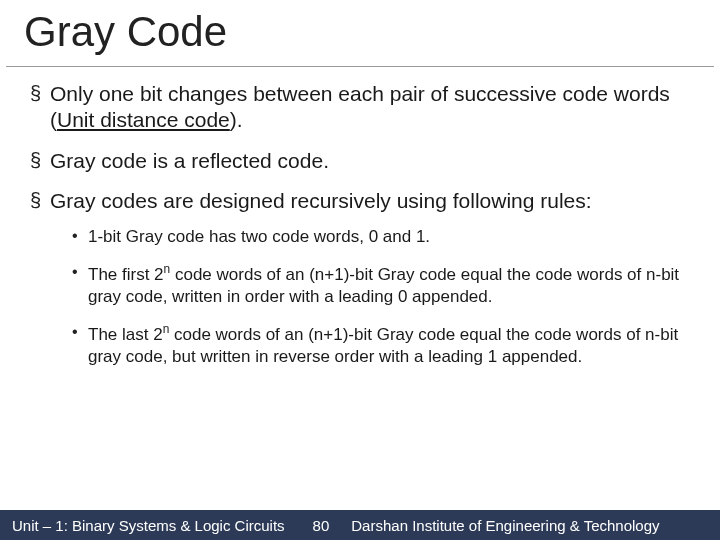 The image size is (720, 540). What do you see at coordinates (385, 237) in the screenshot?
I see `sub-bullet-1: 1-bit Gray code has two code words, 0 an…` at bounding box center [385, 237].